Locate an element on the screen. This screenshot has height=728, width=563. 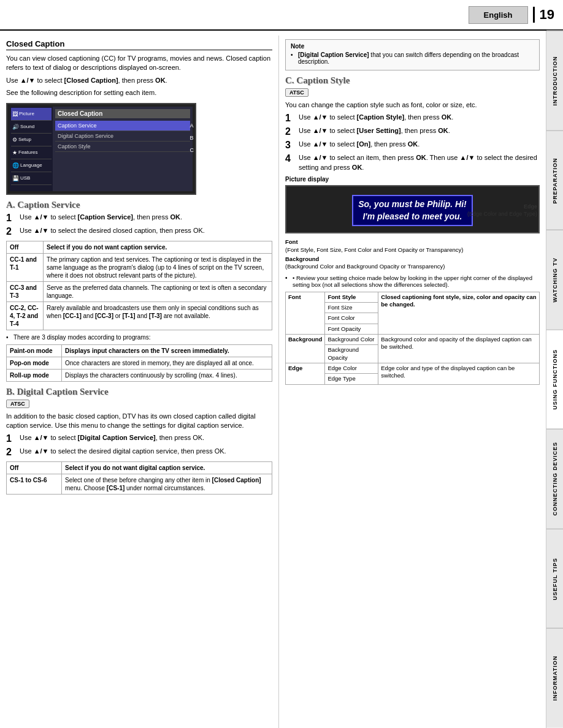
menu-icon-language: 🌐Language is located at coordinates (31, 165).